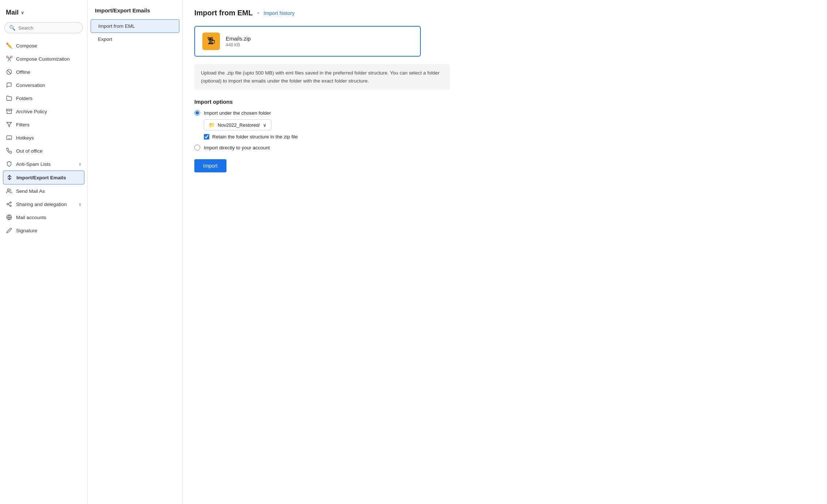 The image size is (827, 504). I want to click on search-input, so click(48, 28).